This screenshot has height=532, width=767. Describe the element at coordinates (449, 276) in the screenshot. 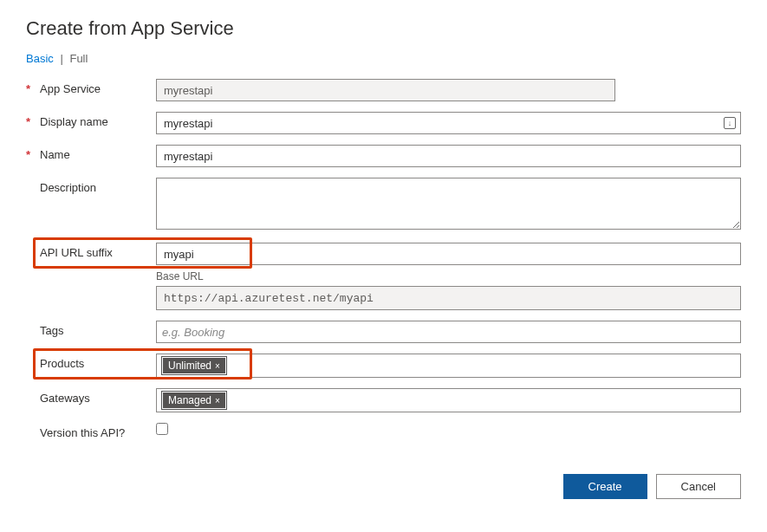

I see `label-base-url: Base URL` at that location.